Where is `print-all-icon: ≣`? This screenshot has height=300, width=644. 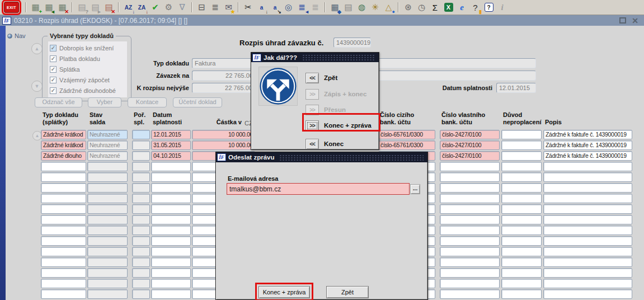
print-all-icon: ≣ is located at coordinates (215, 7).